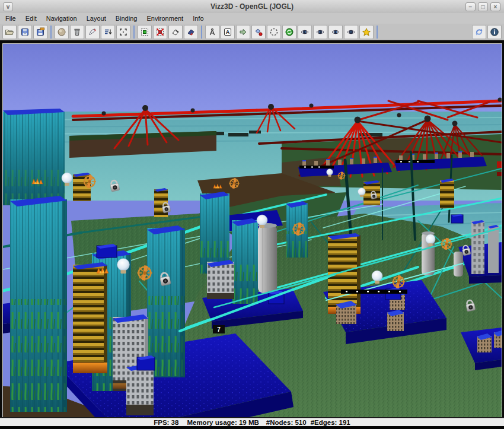  I want to click on label-a-icon: A, so click(228, 32).